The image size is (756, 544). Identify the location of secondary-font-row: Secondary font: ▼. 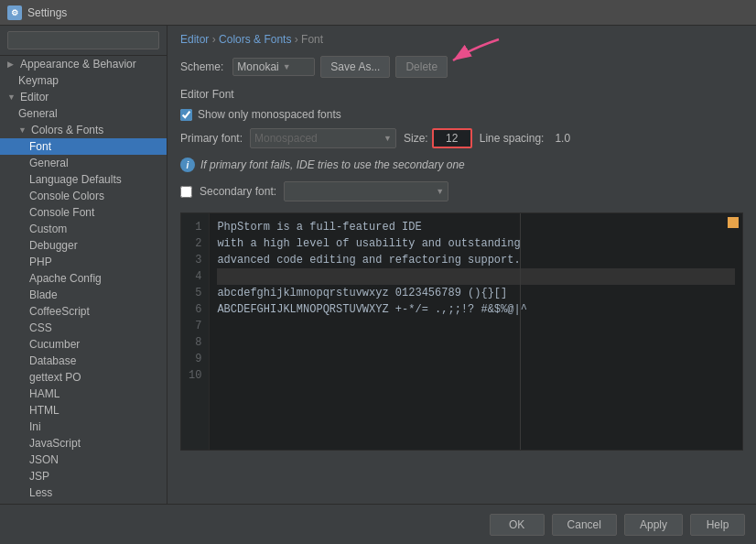
(461, 191).